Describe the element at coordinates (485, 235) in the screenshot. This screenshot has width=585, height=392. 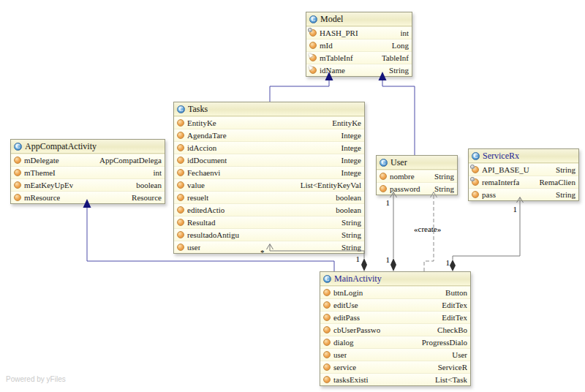
I see `edge-mainactivity-servicerx-aggregation: 1 1` at that location.